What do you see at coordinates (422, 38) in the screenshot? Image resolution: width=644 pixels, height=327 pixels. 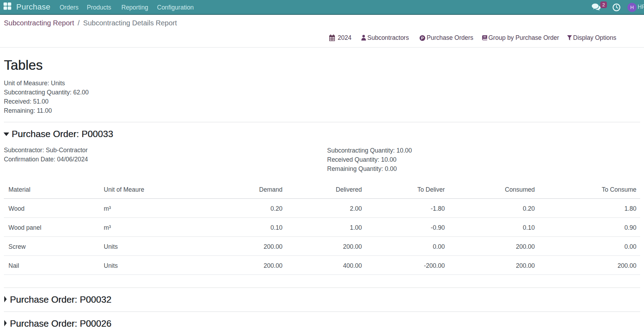 I see `svg-text: P` at bounding box center [422, 38].